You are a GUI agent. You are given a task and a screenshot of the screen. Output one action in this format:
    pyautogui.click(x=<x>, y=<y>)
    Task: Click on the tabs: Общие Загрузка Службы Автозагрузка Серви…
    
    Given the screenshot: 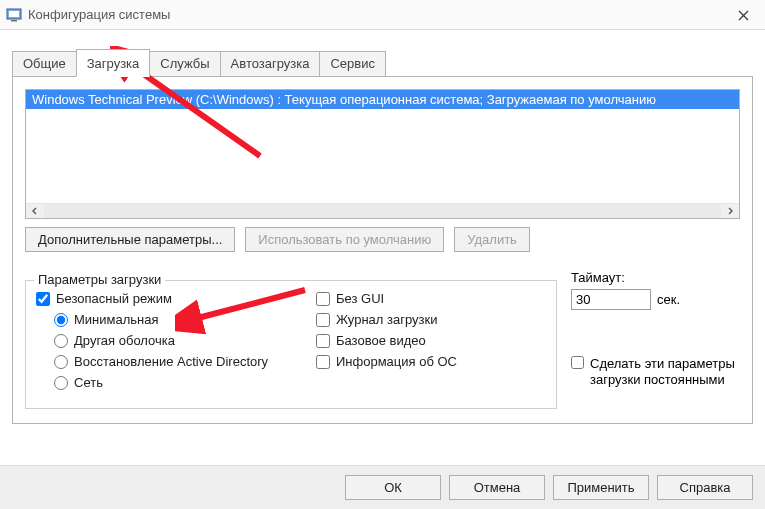 What is the action you would take?
    pyautogui.click(x=382, y=62)
    